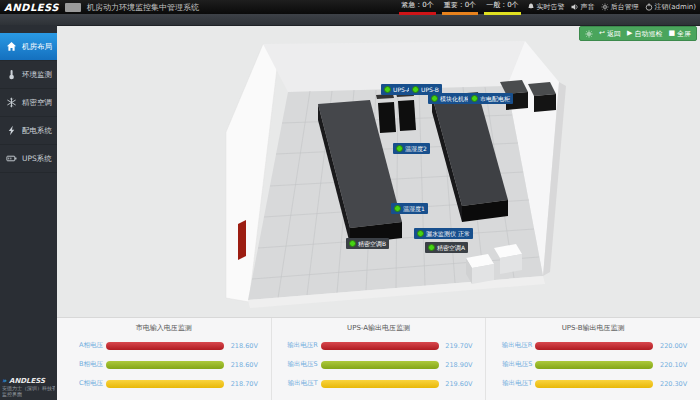 The height and width of the screenshot is (400, 700). Describe the element at coordinates (412, 148) in the screenshot. I see `marker-temp-humidity-2: 温湿度2` at that location.